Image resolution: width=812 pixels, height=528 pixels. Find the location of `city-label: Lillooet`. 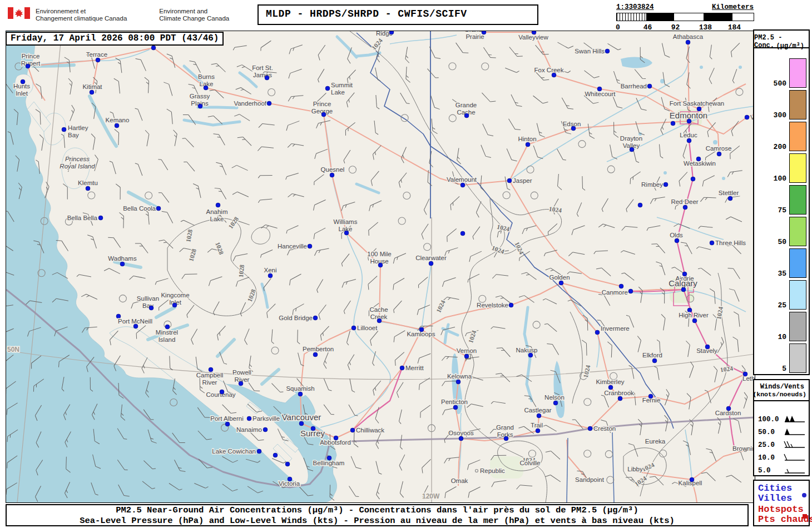

city-label: Lillooet is located at coordinates (367, 328).